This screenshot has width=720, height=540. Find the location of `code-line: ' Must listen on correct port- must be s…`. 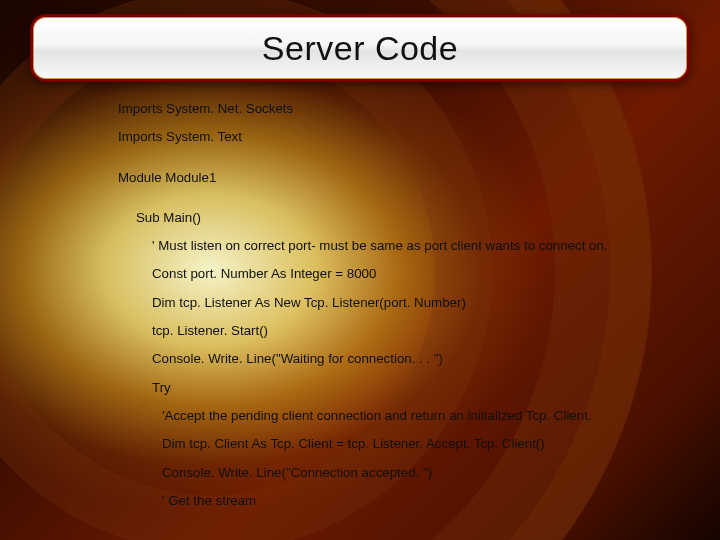

code-line: ' Must listen on correct port- must be s… is located at coordinates (403, 246).